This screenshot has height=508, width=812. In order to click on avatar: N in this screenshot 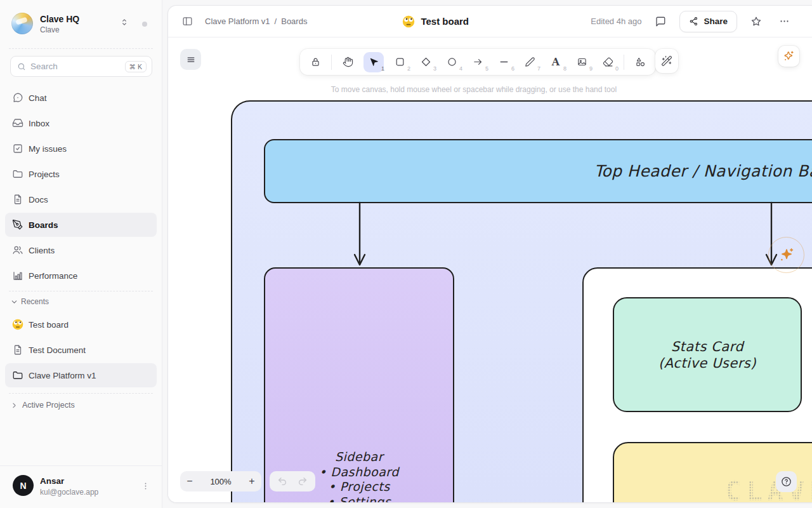, I will do `click(23, 485)`.